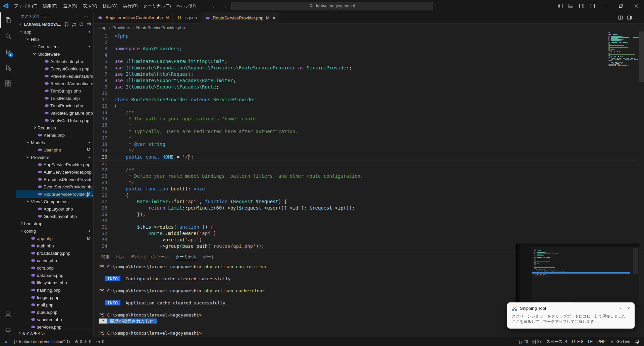  What do you see at coordinates (160, 28) in the screenshot?
I see `breadcrumb-item-routeserviceprovider-php: RouteServiceProvider.php` at bounding box center [160, 28].